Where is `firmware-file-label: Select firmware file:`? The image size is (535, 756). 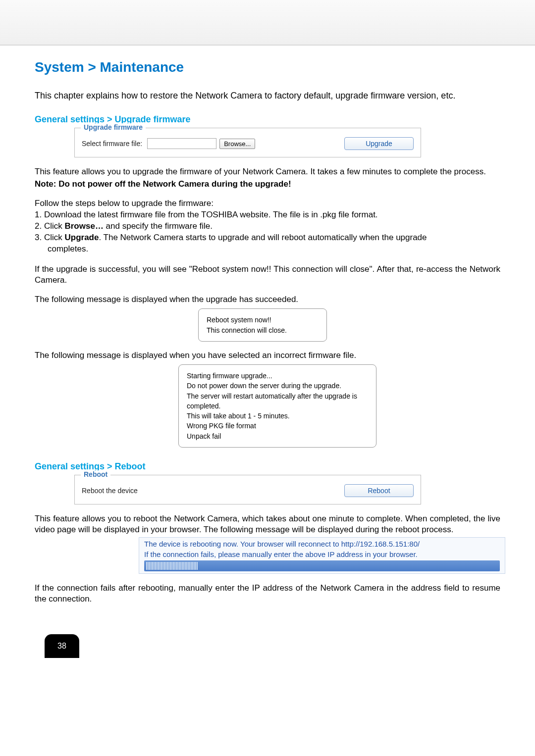
firmware-file-label: Select firmware file: is located at coordinates (112, 144).